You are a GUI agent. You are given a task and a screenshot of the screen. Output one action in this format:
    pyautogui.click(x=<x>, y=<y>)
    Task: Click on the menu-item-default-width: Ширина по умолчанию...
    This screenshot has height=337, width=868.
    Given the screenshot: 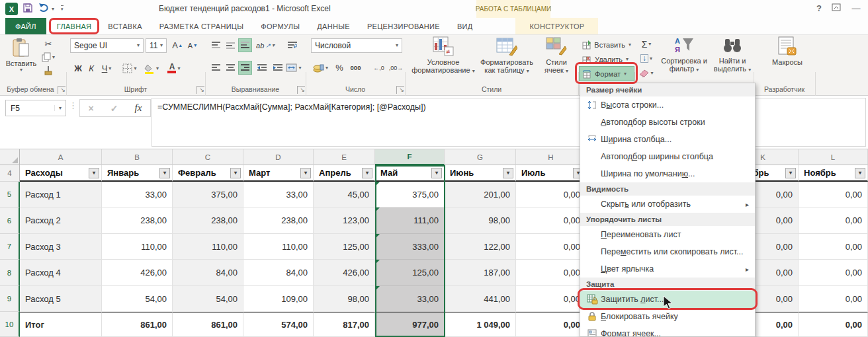 What is the action you would take?
    pyautogui.click(x=668, y=174)
    